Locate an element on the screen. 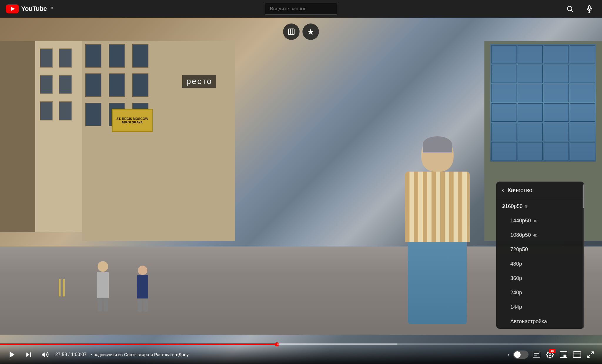  miniplayer-icon is located at coordinates (563, 355).